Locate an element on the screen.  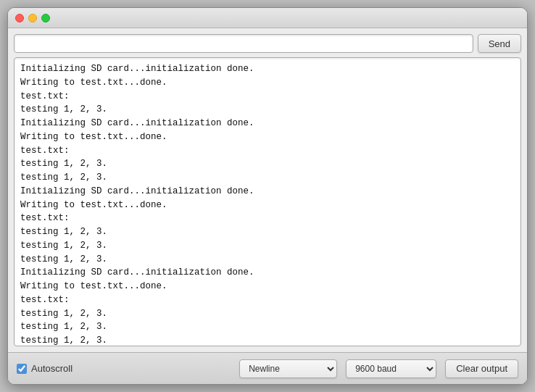
baud-dropdown: 300 baud 1200 baud 2400 baud 4800 baud 9… is located at coordinates (391, 369).